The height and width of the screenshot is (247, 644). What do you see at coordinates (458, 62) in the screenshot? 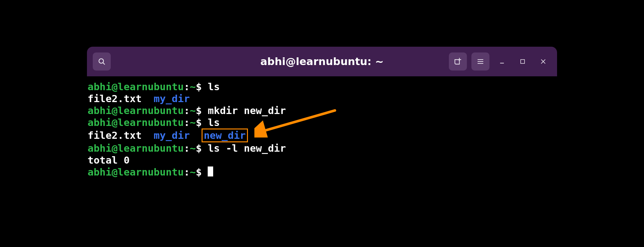
I see `new-tab-icon` at bounding box center [458, 62].